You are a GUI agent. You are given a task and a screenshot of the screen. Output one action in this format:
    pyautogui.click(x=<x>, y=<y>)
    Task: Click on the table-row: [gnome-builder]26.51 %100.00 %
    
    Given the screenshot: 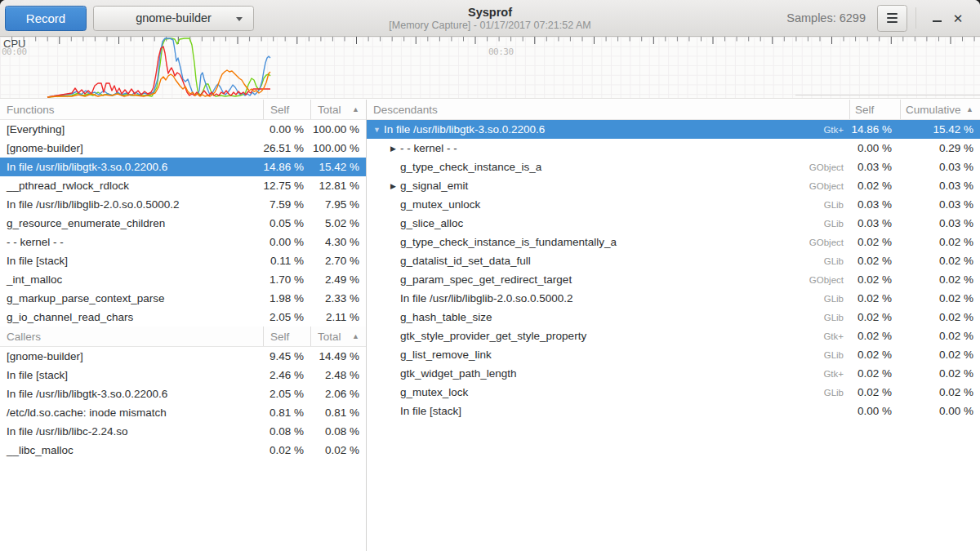 What is the action you would take?
    pyautogui.click(x=183, y=149)
    